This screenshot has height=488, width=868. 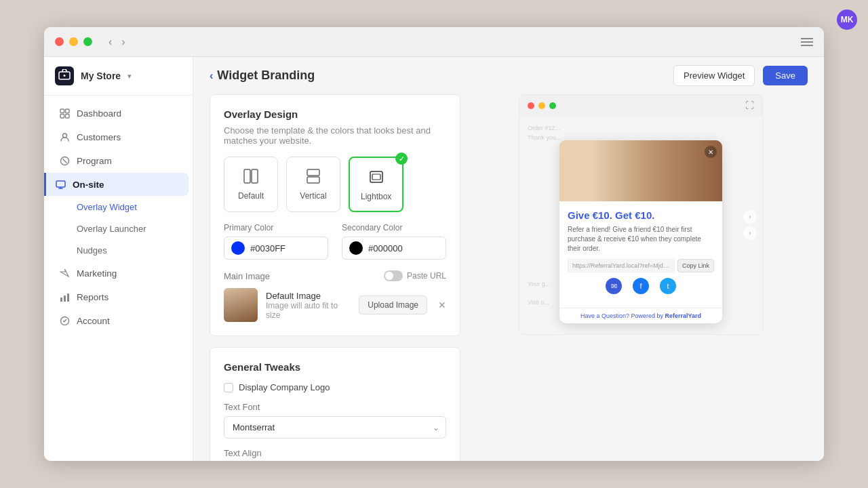 What do you see at coordinates (276, 248) in the screenshot?
I see `primary-color-input: #0030FF` at bounding box center [276, 248].